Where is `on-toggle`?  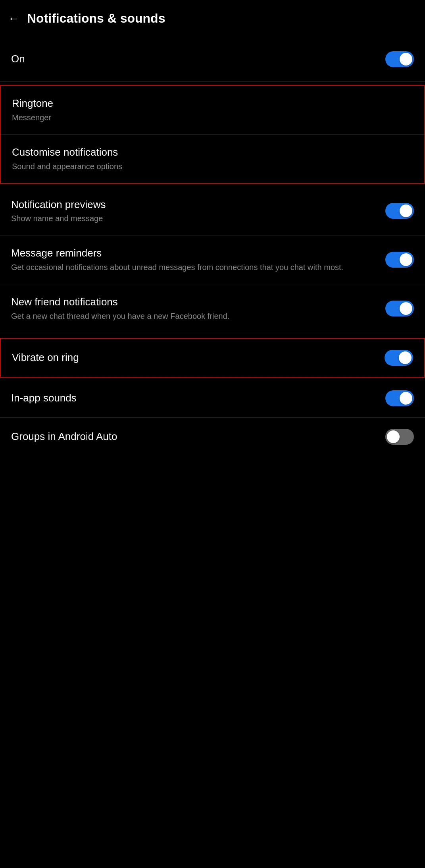 on-toggle is located at coordinates (400, 59).